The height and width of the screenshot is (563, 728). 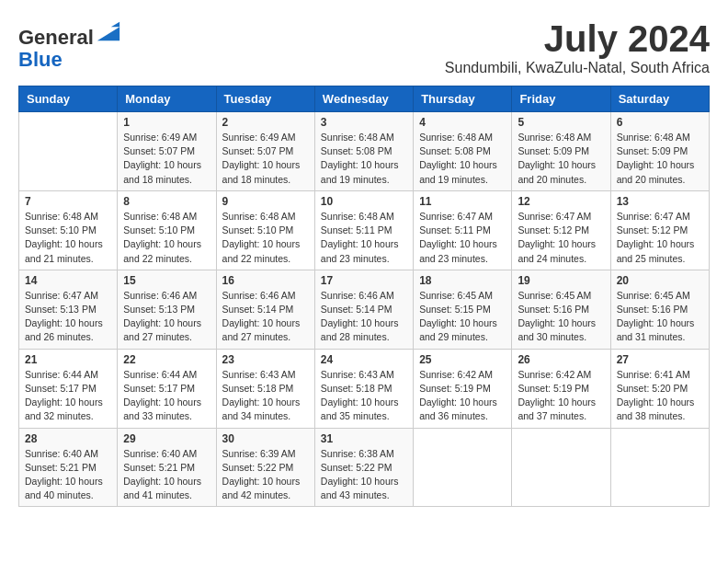 I want to click on sunrise-text: Sunrise: 6:41 AM, so click(x=654, y=374).